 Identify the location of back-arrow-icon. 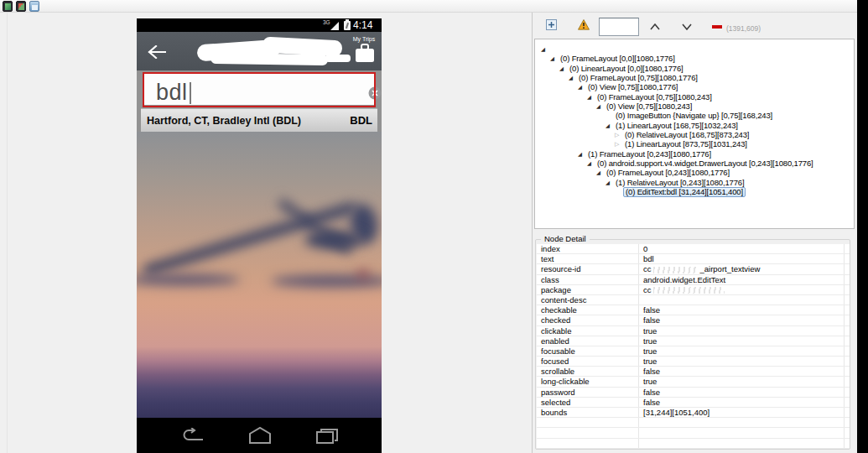
(157, 52).